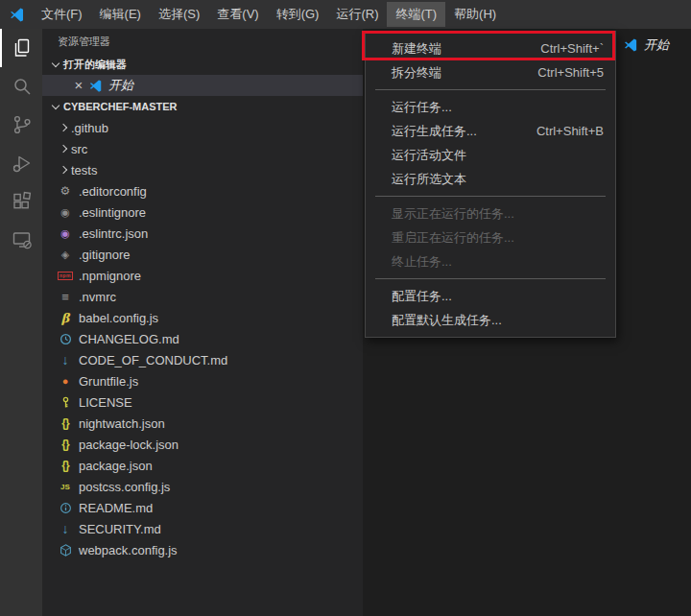 This screenshot has width=691, height=616. Describe the element at coordinates (65, 381) in the screenshot. I see `grunt-icon: ●` at that location.